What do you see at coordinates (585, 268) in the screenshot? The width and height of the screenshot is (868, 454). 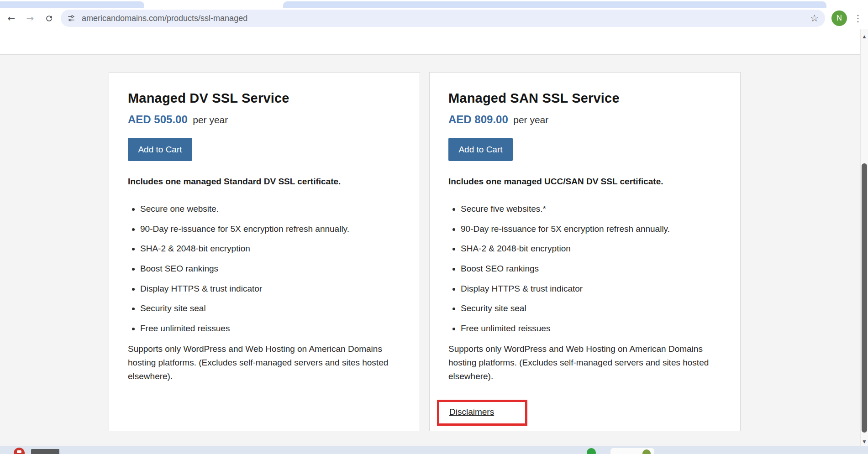 I see `feature-list: Secure five websites.*90-Day re-issuance…` at bounding box center [585, 268].